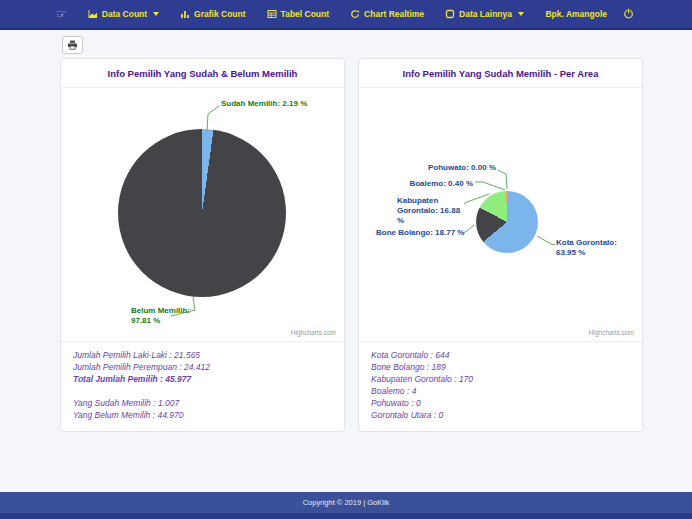 The image size is (692, 519). Describe the element at coordinates (430, 211) in the screenshot. I see `slice-label-kabupaten-gorontalo: Kabupaten Gorontalo: 16.88 %` at that location.